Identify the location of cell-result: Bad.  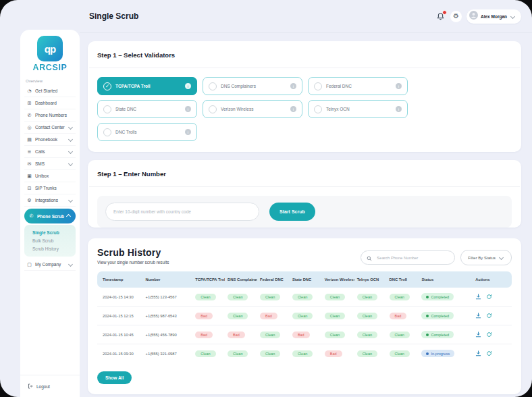
(338, 354).